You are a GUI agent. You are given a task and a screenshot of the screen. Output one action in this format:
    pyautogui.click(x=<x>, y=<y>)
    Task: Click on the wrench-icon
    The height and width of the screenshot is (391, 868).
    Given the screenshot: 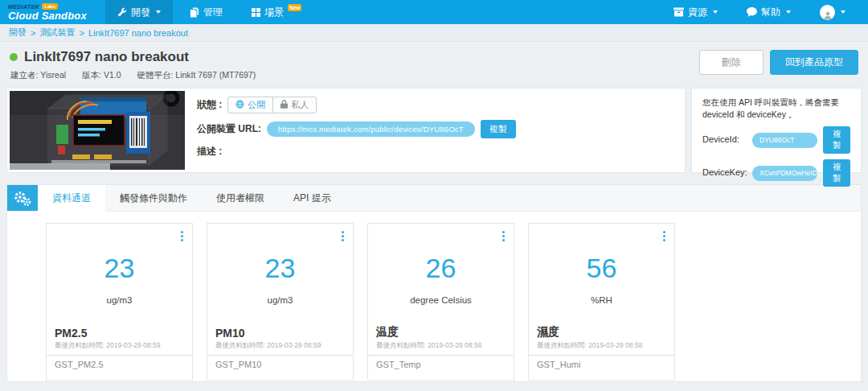 What is the action you would take?
    pyautogui.click(x=122, y=12)
    